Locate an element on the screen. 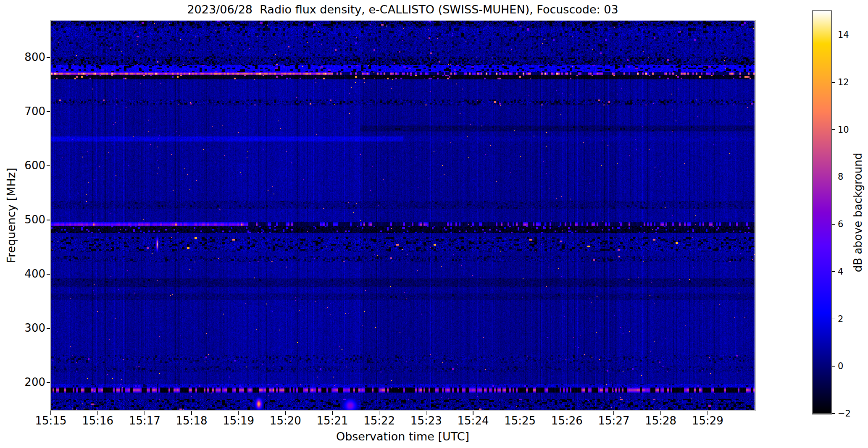 The width and height of the screenshot is (868, 448). x-tick-label: 15:25 is located at coordinates (520, 421).